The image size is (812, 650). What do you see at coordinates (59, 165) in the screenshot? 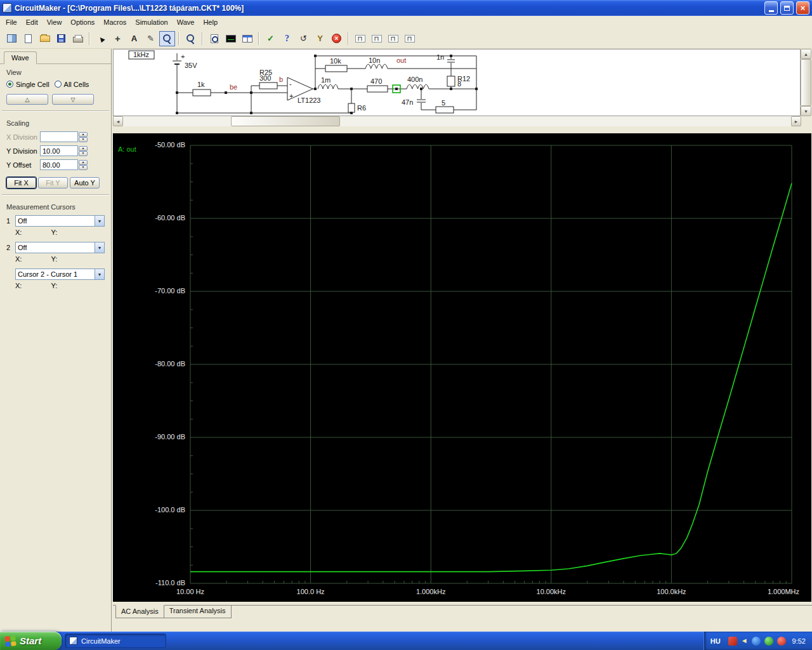
I see `y-offset-input` at bounding box center [59, 165].